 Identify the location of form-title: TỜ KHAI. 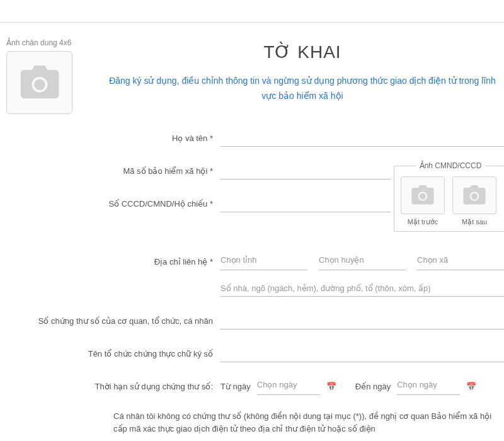
(302, 52).